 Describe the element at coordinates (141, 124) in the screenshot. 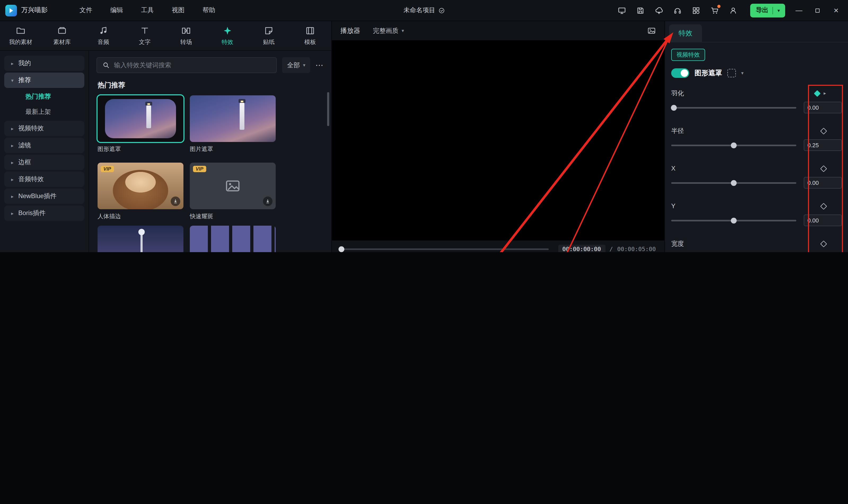

I see `effect-item-shape-mask: 图形遮罩` at that location.